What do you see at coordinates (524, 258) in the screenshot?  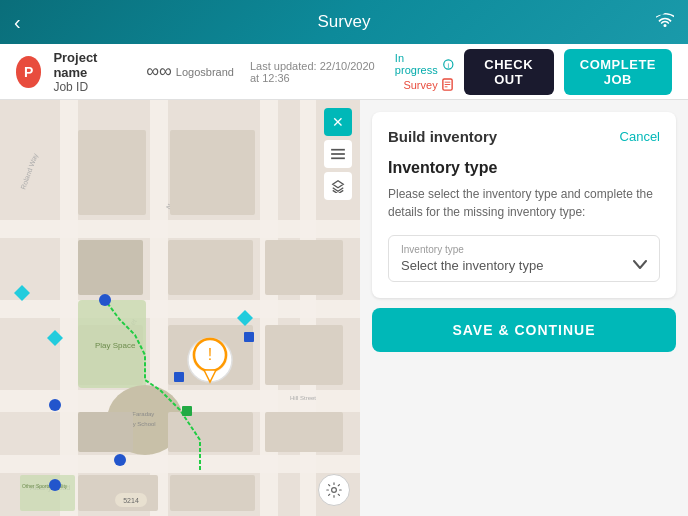 I see `inventory-type-dropdown: Inventory type Select the inventory type` at bounding box center [524, 258].